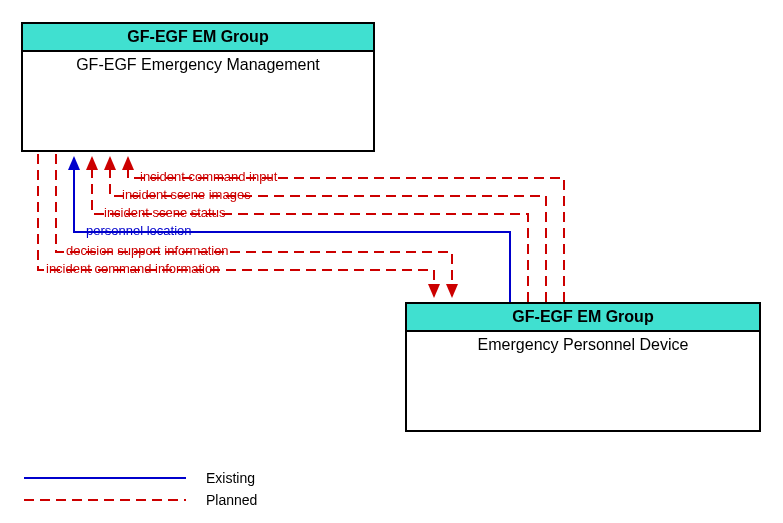 The image size is (783, 523). Describe the element at coordinates (208, 176) in the screenshot. I see `flow-incident-command-input: incident command input` at that location.